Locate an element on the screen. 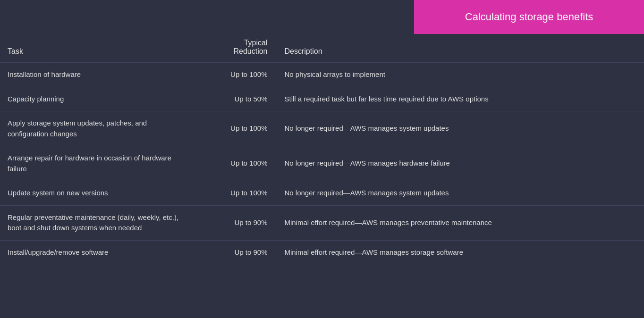  cell-description-0: No physical arrays to implement is located at coordinates (461, 75).